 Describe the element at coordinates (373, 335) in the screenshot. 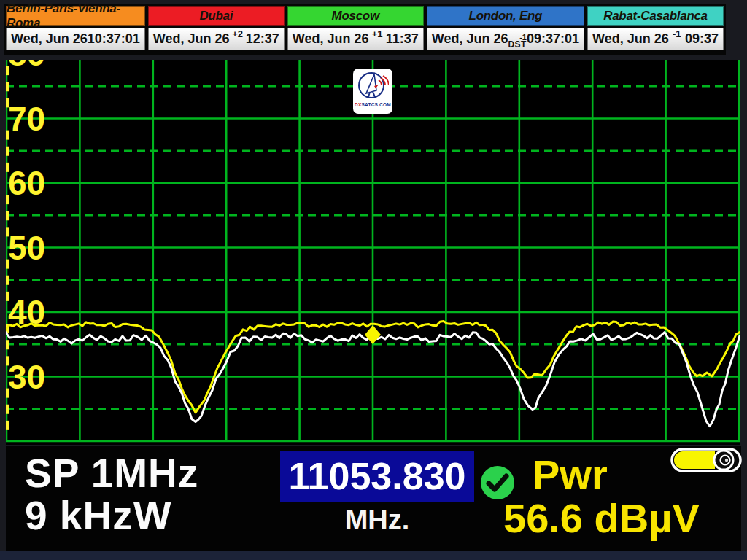

I see `marker-diamond` at that location.